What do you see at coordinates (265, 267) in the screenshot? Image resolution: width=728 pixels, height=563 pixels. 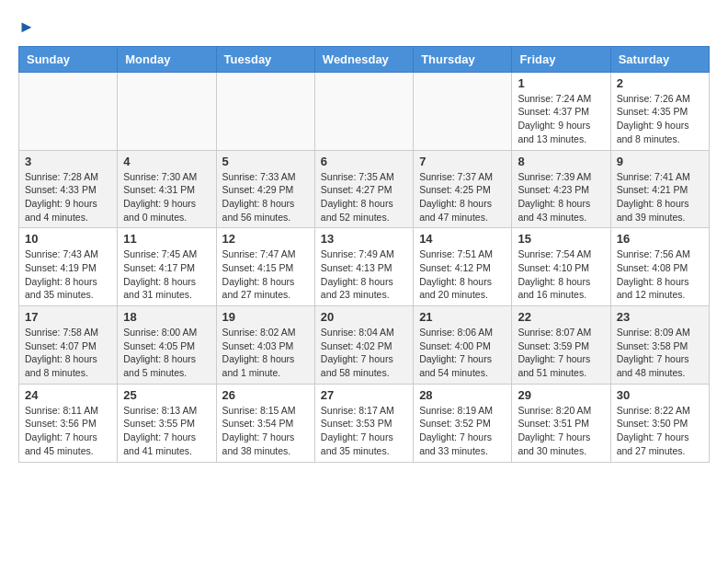 I see `calendar-day: 12Sunrise: 7:47 AM Sunset: 4:15 PM Dayli…` at bounding box center [265, 267].